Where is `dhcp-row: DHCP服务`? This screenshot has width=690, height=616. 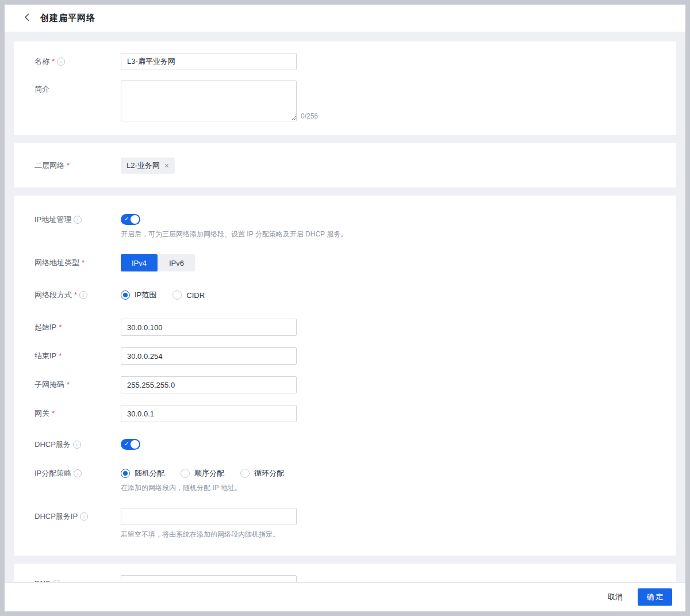 dhcp-row: DHCP服务 is located at coordinates (345, 445).